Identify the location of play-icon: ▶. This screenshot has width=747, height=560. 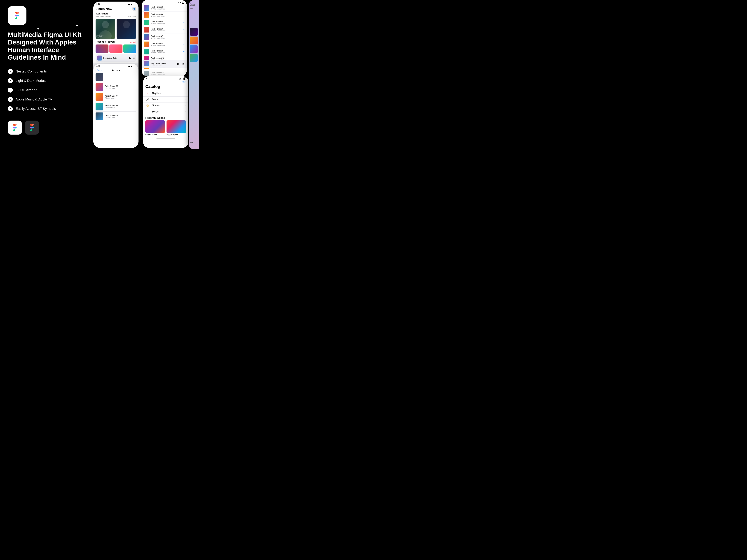
(130, 58).